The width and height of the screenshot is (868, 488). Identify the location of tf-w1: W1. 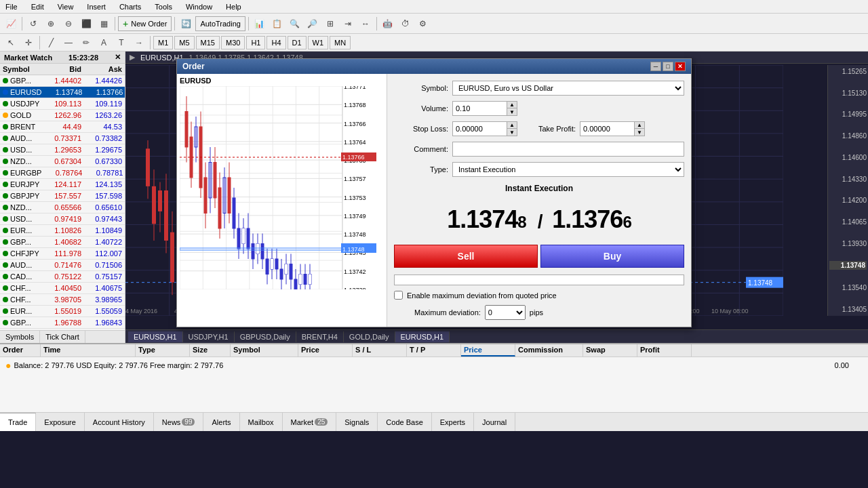
(319, 43).